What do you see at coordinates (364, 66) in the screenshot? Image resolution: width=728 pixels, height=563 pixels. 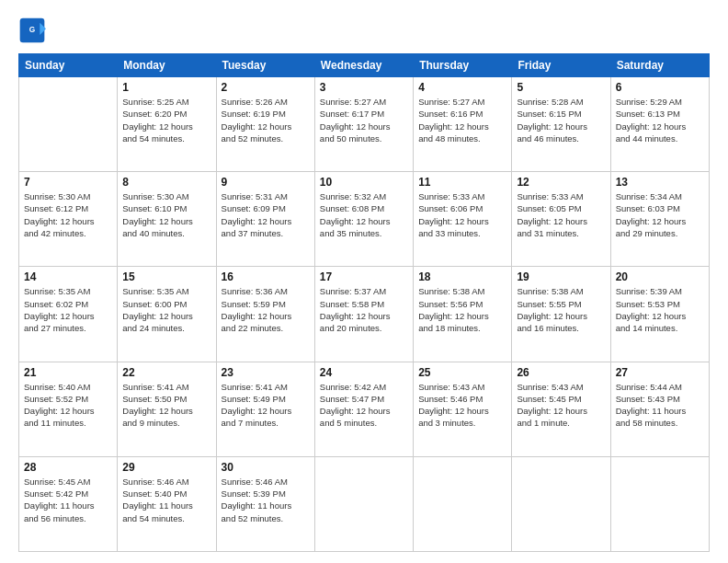 I see `calendar-header-wednesday: Wednesday` at bounding box center [364, 66].